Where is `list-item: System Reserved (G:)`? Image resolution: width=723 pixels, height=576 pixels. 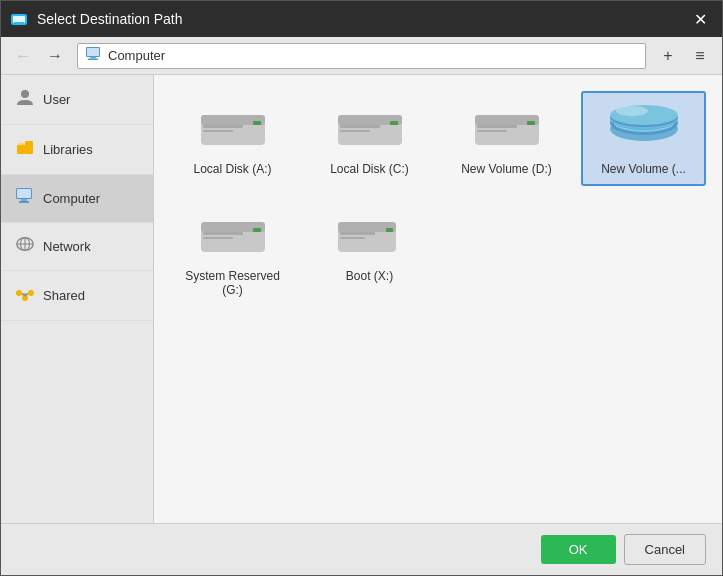 list-item: System Reserved (G:) is located at coordinates (232, 252).